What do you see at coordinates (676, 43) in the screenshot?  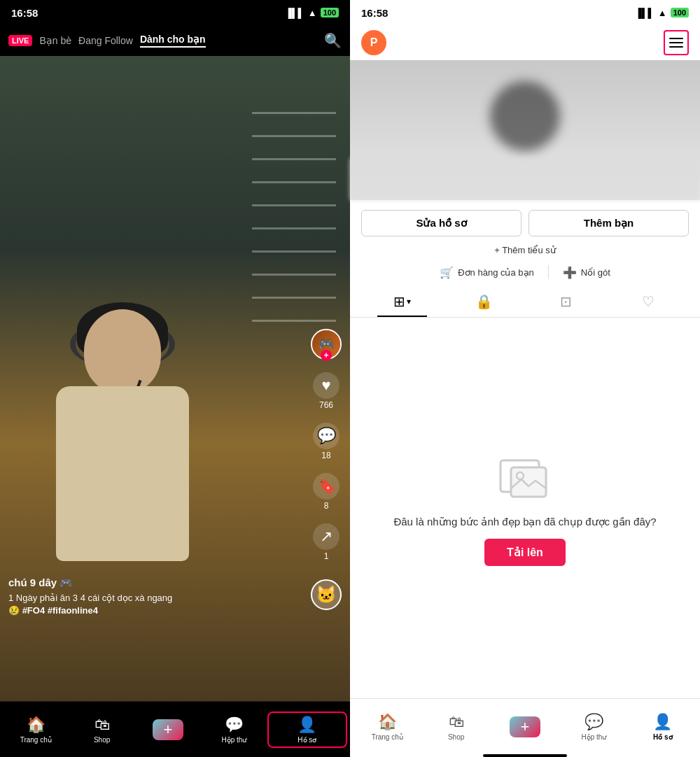 I see `menu-button` at bounding box center [676, 43].